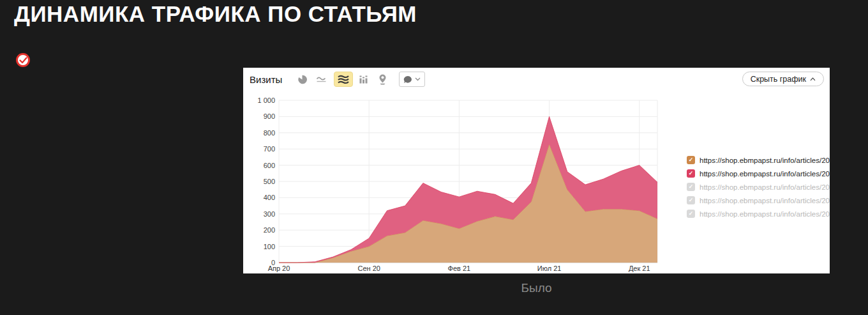 The height and width of the screenshot is (315, 868). What do you see at coordinates (269, 247) in the screenshot?
I see `svg-text: 100` at bounding box center [269, 247].